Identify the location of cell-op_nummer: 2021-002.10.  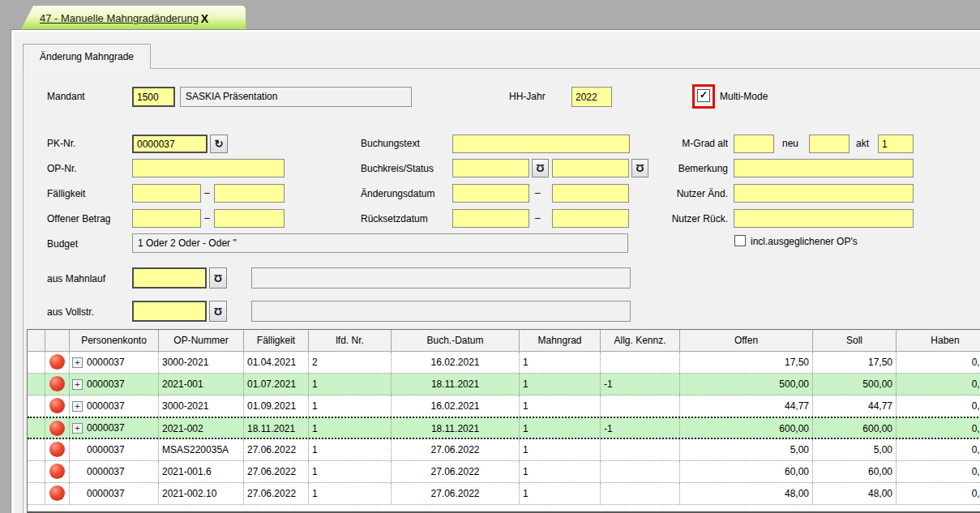
(201, 494).